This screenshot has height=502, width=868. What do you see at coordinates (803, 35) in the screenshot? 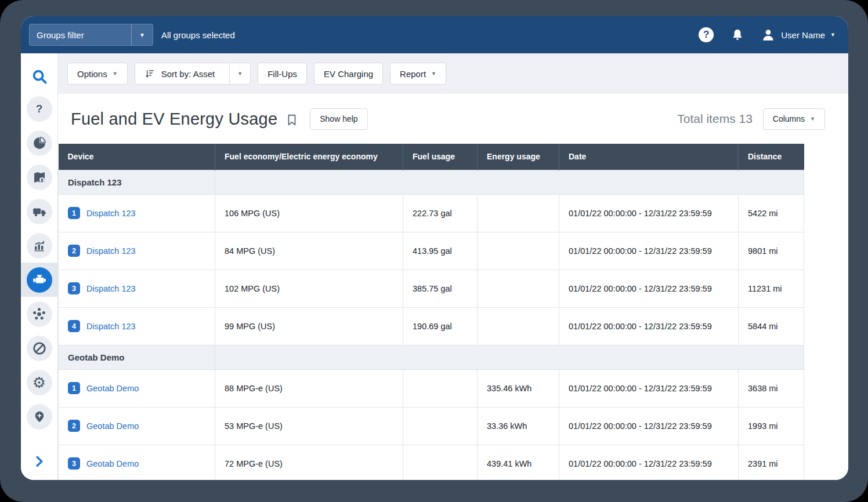
I see `user-name: User Name` at bounding box center [803, 35].